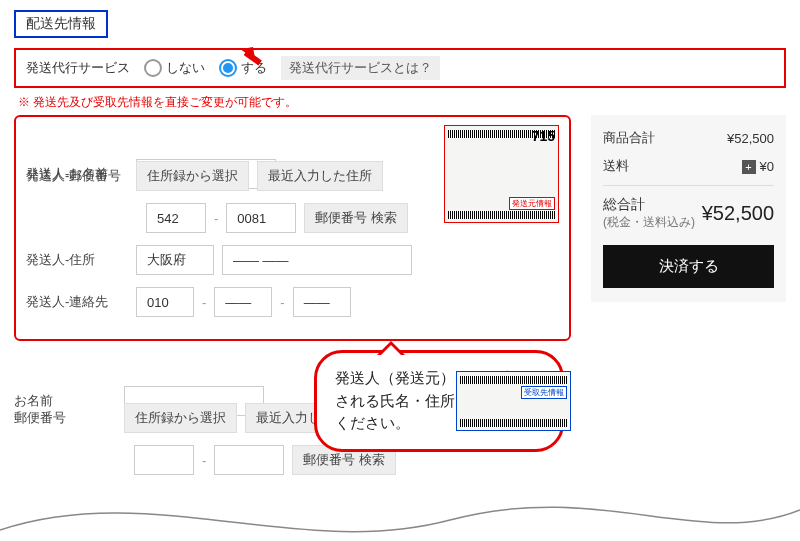 Image resolution: width=800 pixels, height=541 pixels. Describe the element at coordinates (81, 260) in the screenshot. I see `sender-addr-label: 発送人-住所` at that location.